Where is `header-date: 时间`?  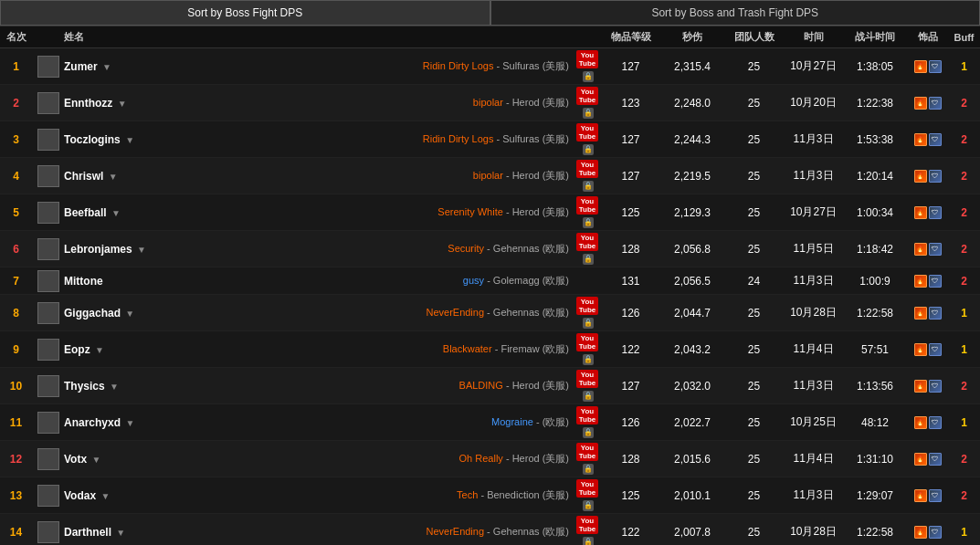 header-date: 时间 is located at coordinates (813, 37).